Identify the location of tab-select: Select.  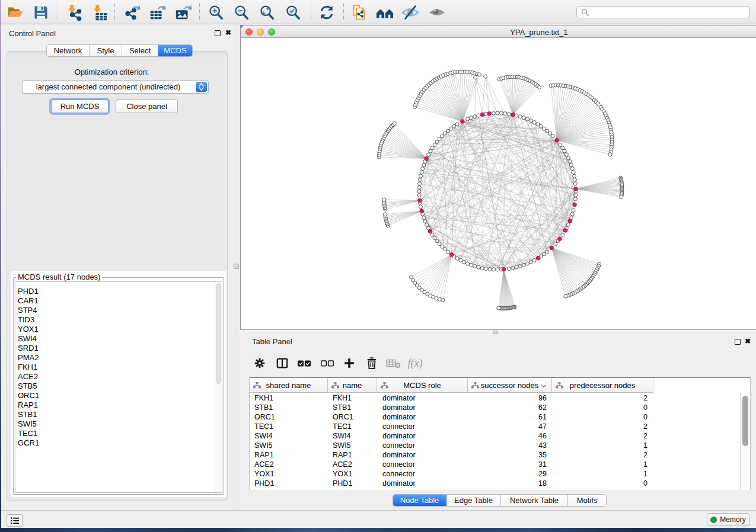
(140, 51).